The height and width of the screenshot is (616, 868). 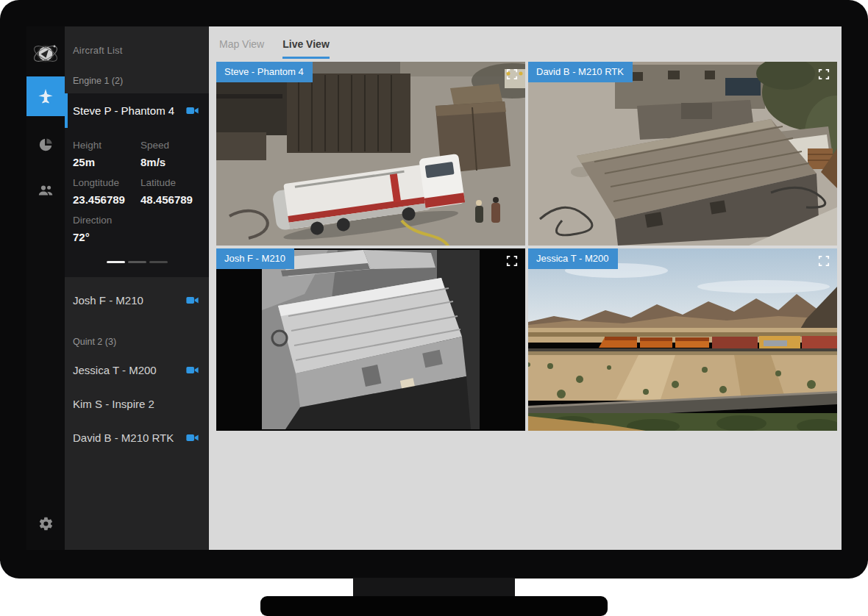 I want to click on telemetry-details: Height Speed 25m 8m/s Longtitude Latitud…, so click(x=137, y=185).